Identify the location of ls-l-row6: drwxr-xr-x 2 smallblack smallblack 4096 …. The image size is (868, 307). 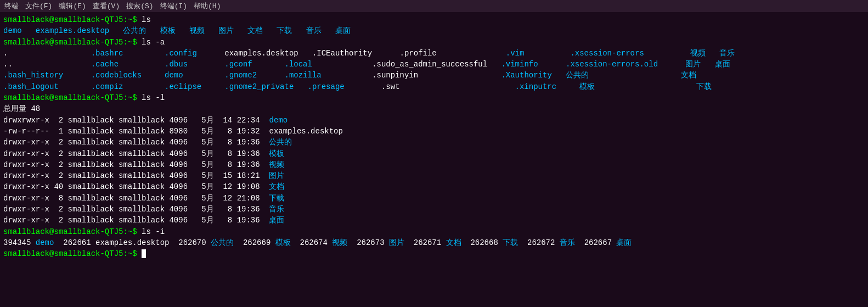
(434, 176).